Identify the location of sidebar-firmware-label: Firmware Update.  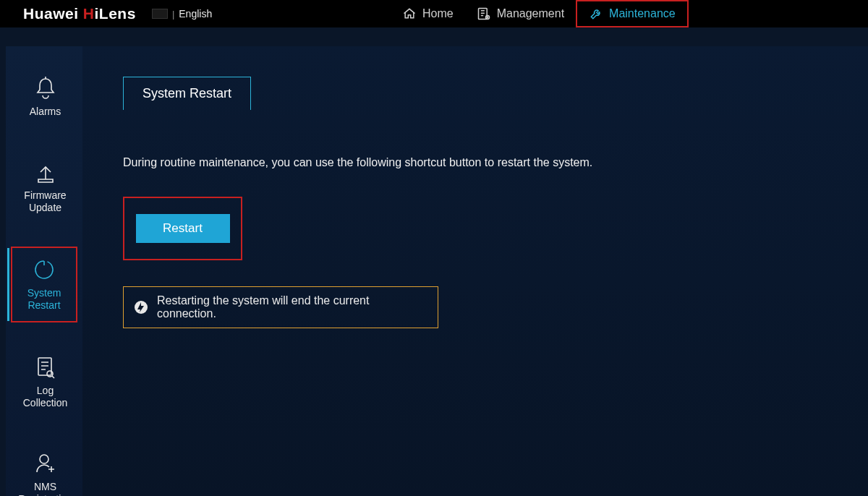
(45, 202).